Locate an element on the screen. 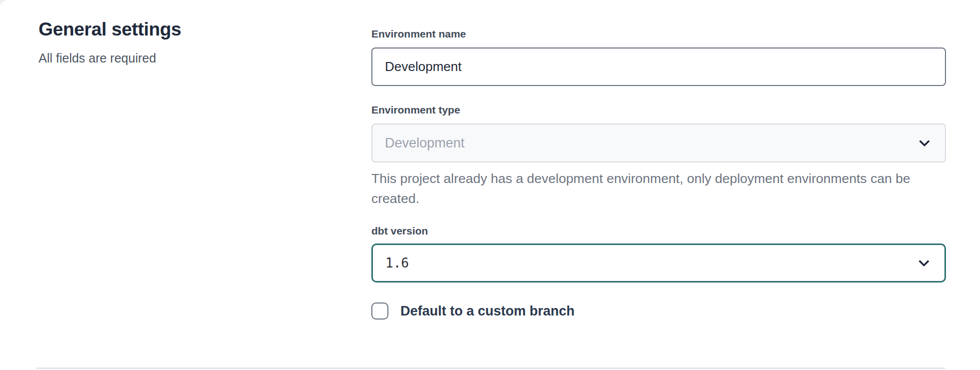 The width and height of the screenshot is (980, 370). environment-type-select: Development is located at coordinates (659, 143).